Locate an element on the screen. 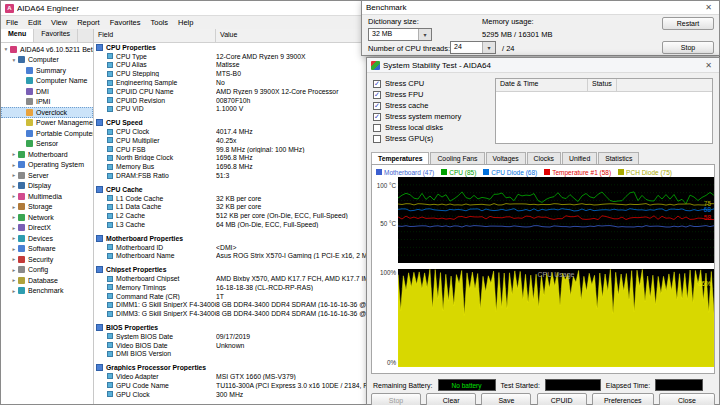 Image resolution: width=720 pixels, height=405 pixels. field-cell: North Bridge Clock is located at coordinates (155, 158).